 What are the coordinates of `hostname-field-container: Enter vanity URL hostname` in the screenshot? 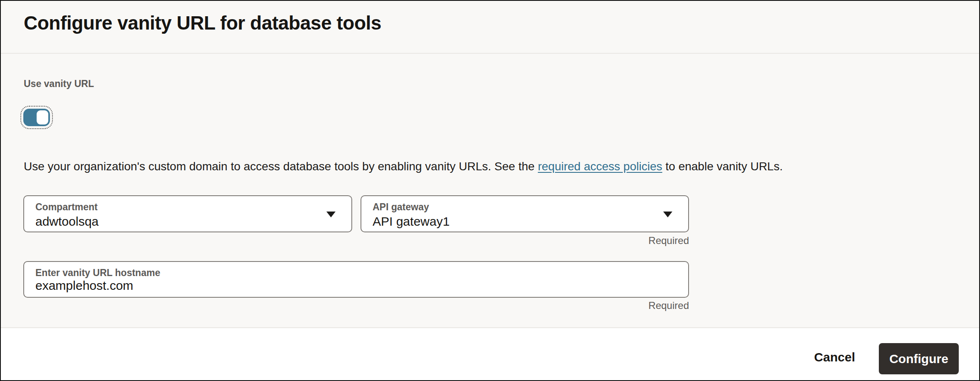 It's located at (356, 279).